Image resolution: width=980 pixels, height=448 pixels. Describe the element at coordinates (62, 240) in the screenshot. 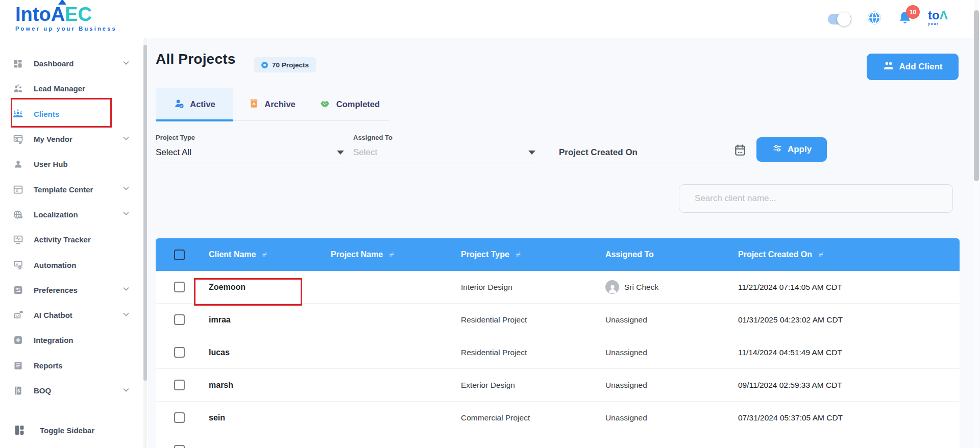

I see `sidebar-item-label: Activity Tracker` at that location.